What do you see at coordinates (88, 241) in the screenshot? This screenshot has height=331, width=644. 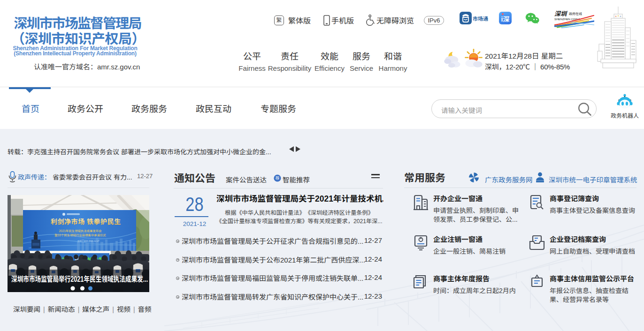 I see `svg-text: 主持：深圳 2021.12.27` at bounding box center [88, 241].